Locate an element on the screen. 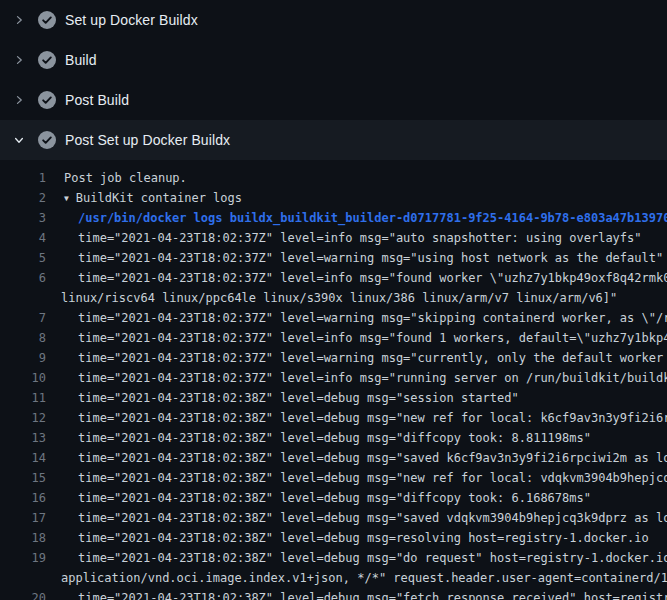  log-line-number: 4 is located at coordinates (23, 238).